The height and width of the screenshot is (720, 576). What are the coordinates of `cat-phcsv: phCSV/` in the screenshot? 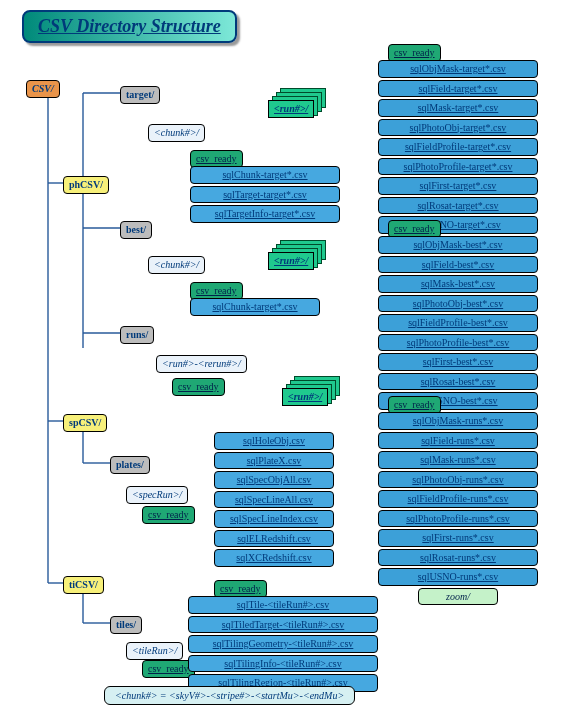 It's located at (86, 185).